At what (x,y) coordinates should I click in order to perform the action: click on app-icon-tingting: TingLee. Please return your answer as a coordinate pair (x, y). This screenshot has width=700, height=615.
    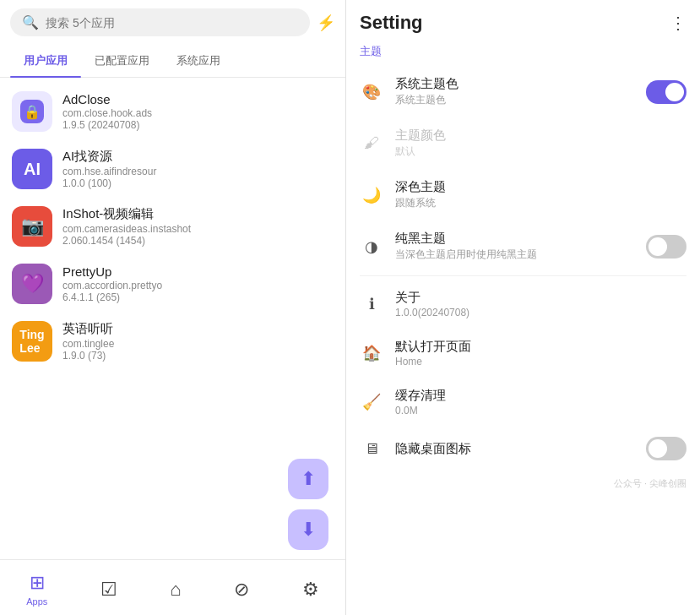
    Looking at the image, I should click on (32, 341).